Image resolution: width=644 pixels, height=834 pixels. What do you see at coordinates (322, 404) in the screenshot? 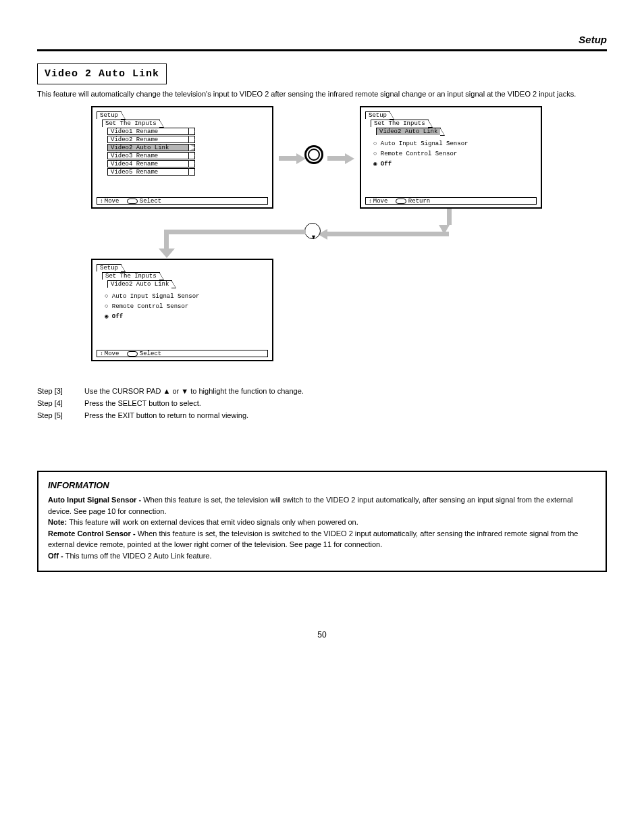
I see `step-4: Step [4] Press the SELECT button to sele…` at bounding box center [322, 404].